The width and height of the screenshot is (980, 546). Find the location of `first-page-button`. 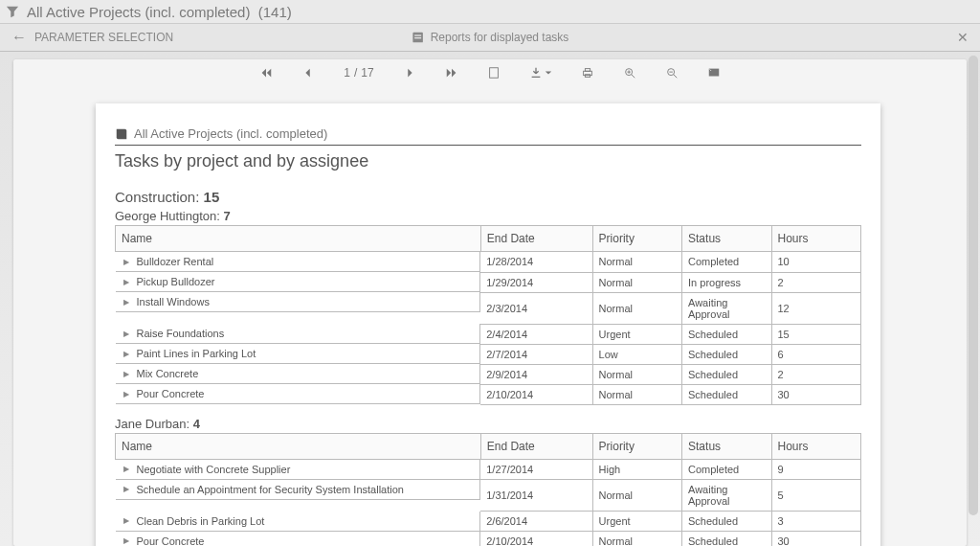

first-page-button is located at coordinates (266, 73).